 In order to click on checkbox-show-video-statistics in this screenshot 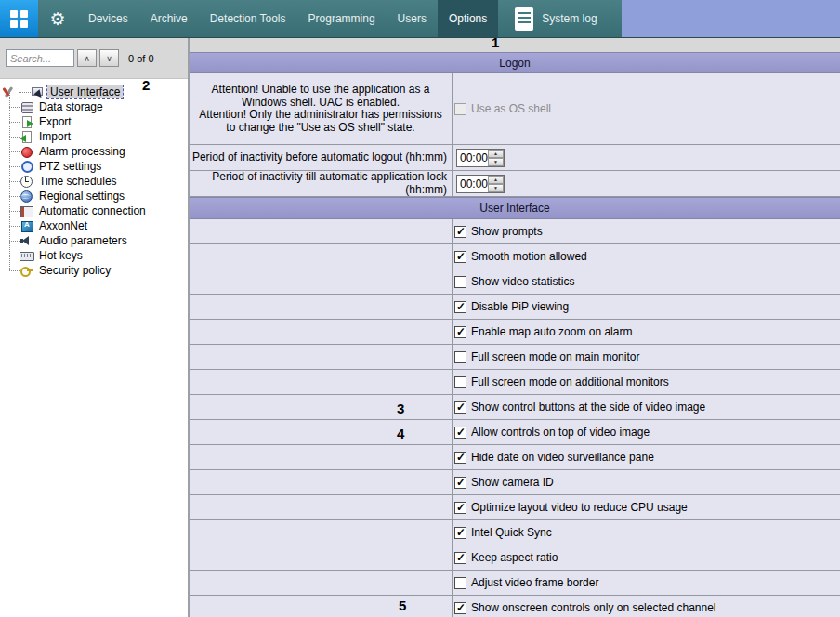, I will do `click(461, 282)`.